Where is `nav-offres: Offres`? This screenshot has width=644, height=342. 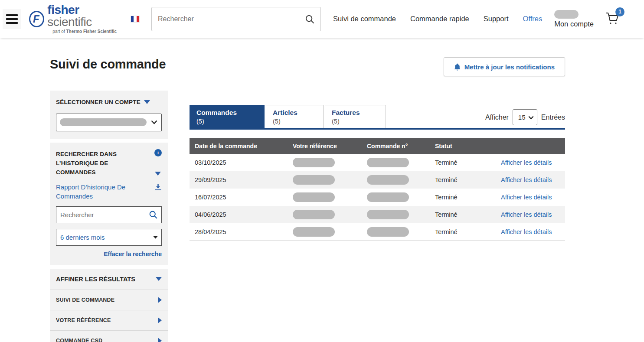
nav-offres: Offres is located at coordinates (533, 19).